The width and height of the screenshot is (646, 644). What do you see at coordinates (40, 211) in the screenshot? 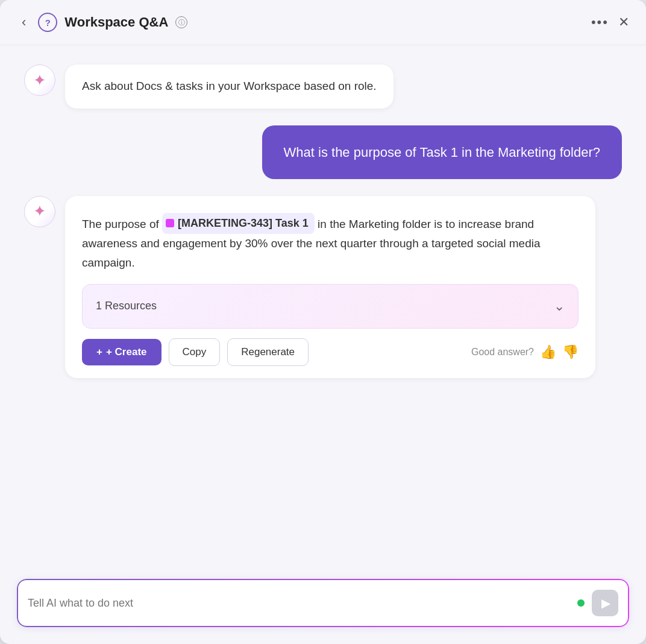
I see `sparkle-icon-2: ✦` at bounding box center [40, 211].